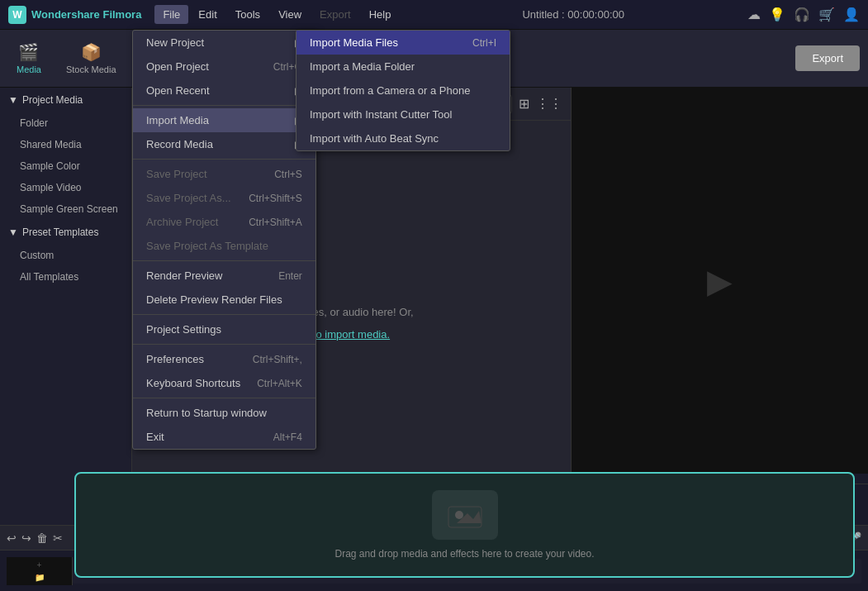 The height and width of the screenshot is (591, 868). I want to click on sidebar-item-all-templates: All Templates, so click(66, 277).